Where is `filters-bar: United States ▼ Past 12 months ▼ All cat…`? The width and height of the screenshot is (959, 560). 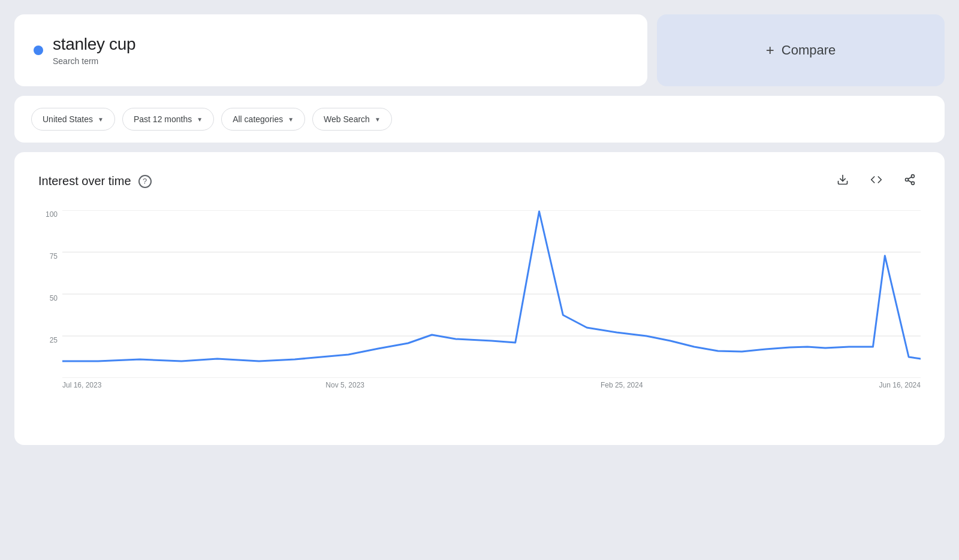
filters-bar: United States ▼ Past 12 months ▼ All cat… is located at coordinates (480, 119).